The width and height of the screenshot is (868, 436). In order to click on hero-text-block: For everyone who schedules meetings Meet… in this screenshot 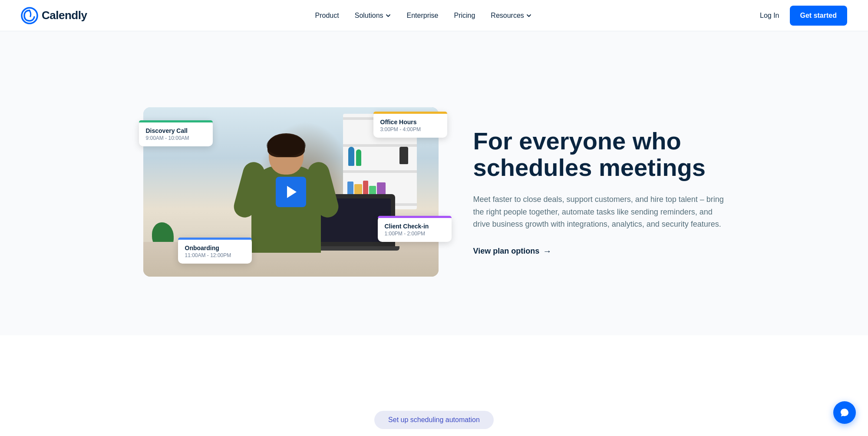, I will do `click(599, 192)`.